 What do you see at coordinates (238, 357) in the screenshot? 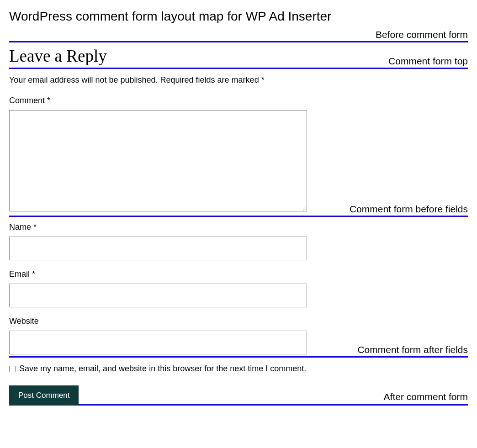
I see `marker-comment-form-after-fields: Comment form after fields` at bounding box center [238, 357].